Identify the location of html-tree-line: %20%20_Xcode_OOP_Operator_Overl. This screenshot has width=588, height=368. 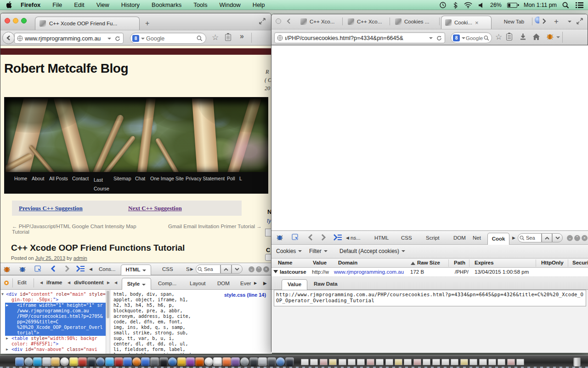
(55, 328).